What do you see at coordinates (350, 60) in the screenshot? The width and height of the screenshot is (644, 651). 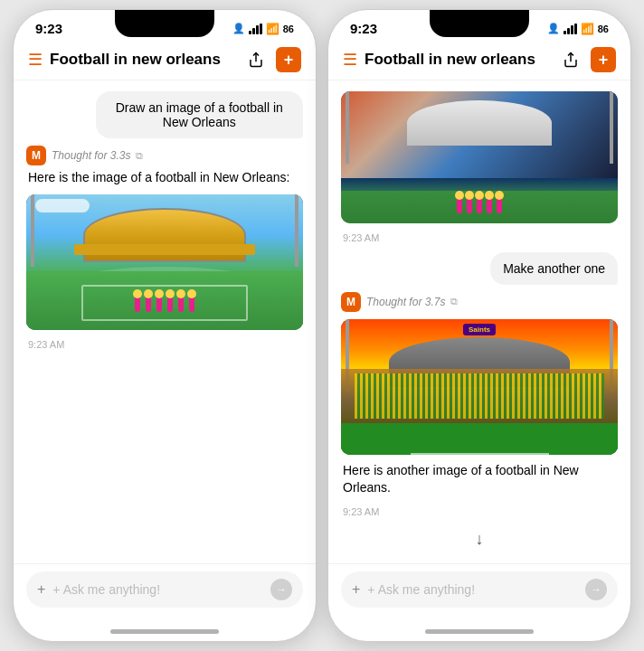 I see `menu-icon-2: ☰` at bounding box center [350, 60].